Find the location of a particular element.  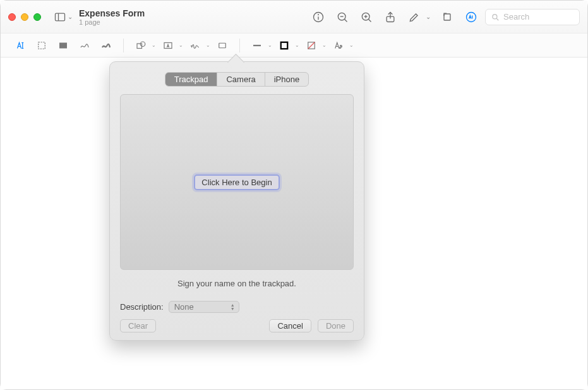

fill-color-tool is located at coordinates (311, 46).